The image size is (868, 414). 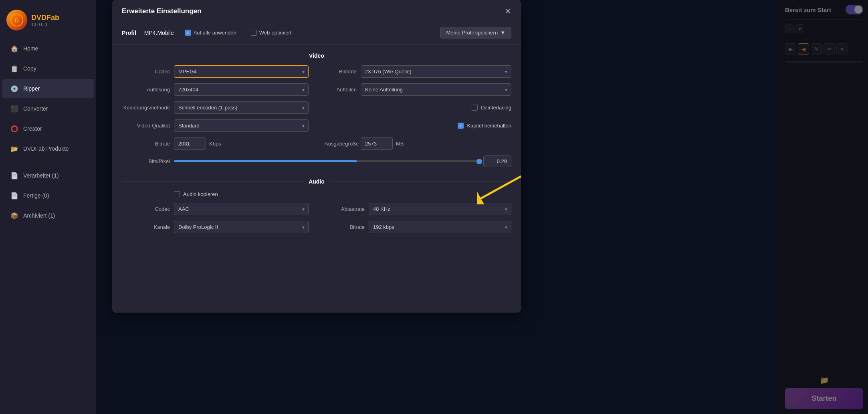 What do you see at coordinates (48, 216) in the screenshot?
I see `sidebar-item-archiviert: 📦 Archiviert (1)` at bounding box center [48, 216].